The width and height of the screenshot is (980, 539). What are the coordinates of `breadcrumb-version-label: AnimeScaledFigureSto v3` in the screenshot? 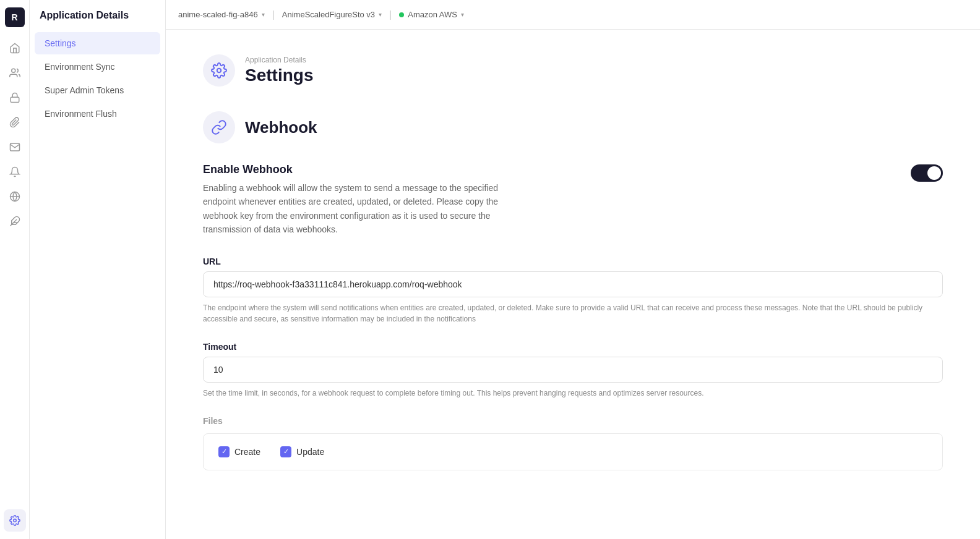 It's located at (329, 15).